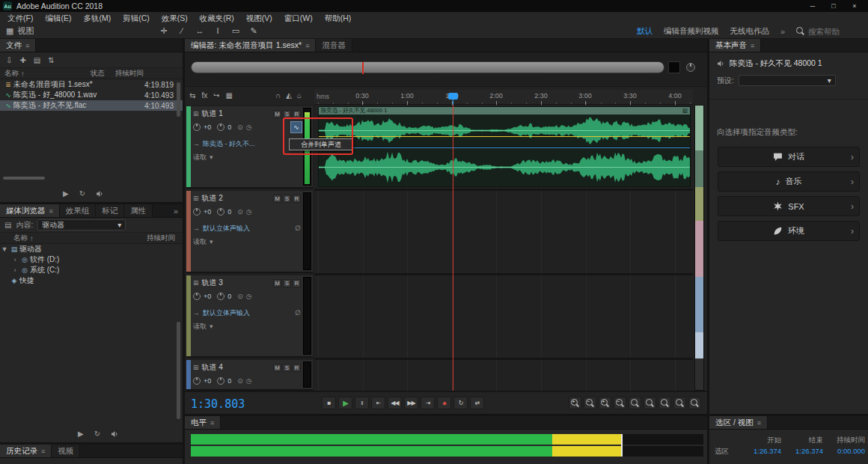 This screenshot has width=868, height=464. I want to click on merge-to-mono-button: ∿, so click(296, 127).